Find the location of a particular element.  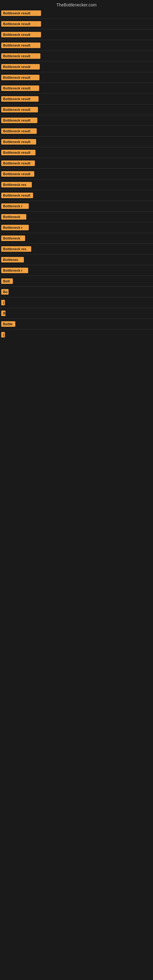

list-item: Bottlenec is located at coordinates (76, 260).